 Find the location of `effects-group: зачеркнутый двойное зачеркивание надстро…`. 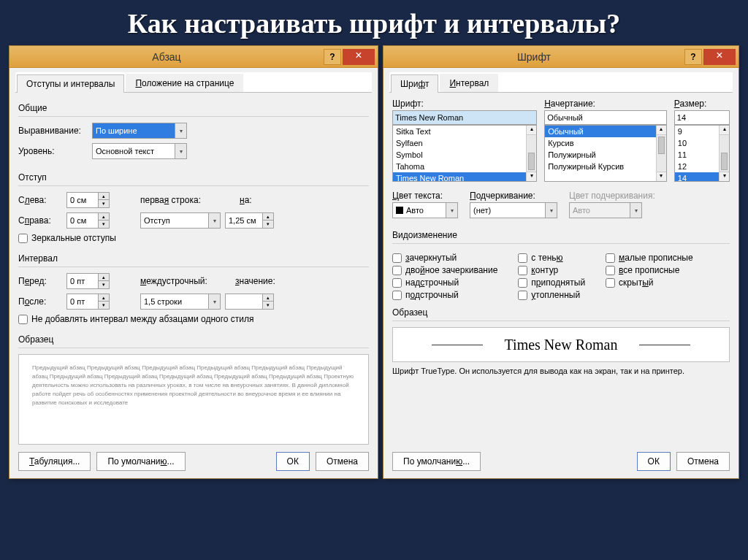

effects-group: зачеркнутый двойное зачеркивание надстро… is located at coordinates (561, 276).